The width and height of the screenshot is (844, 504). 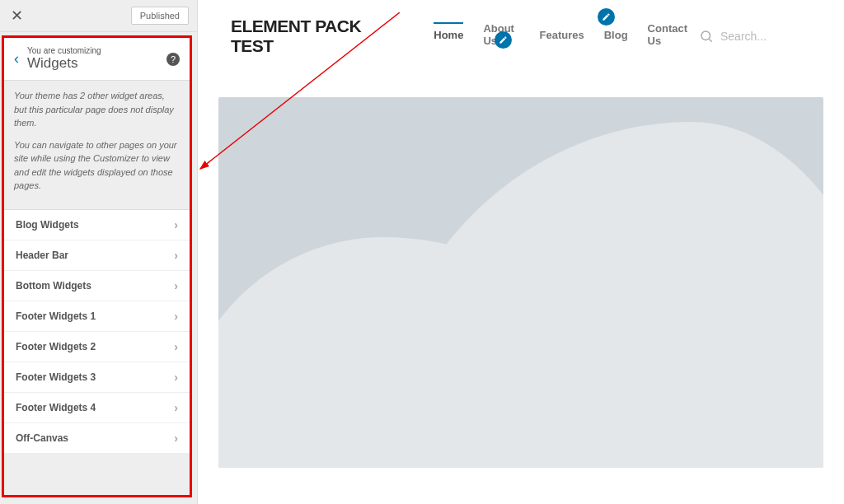 I want to click on widget-item-label: Footer Widgets 2, so click(x=56, y=347).